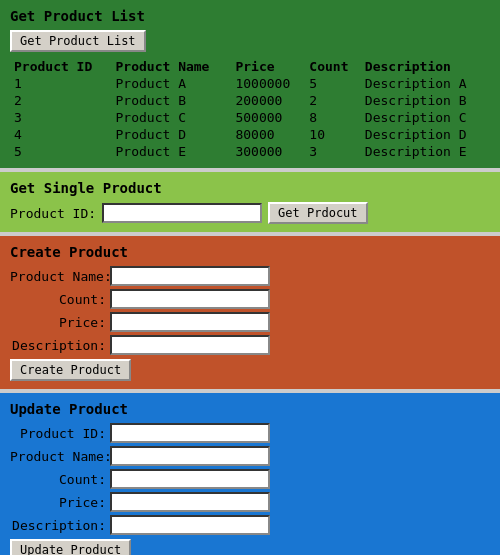  Describe the element at coordinates (190, 479) in the screenshot. I see `update-count-input` at that location.